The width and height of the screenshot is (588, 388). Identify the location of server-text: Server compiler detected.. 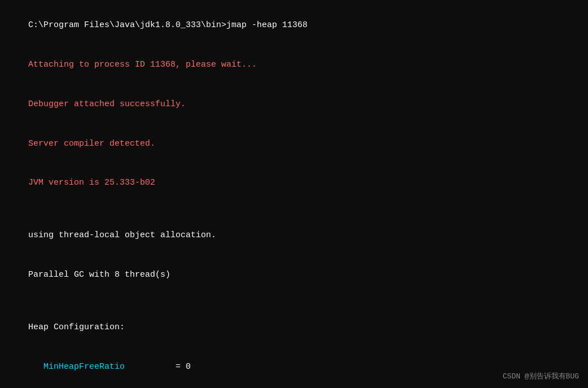
(91, 143).